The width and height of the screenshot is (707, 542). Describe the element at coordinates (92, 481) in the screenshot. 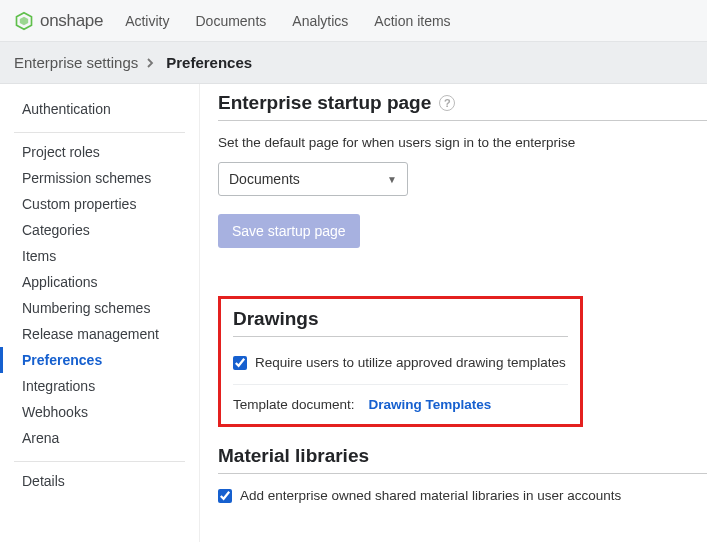

I see `sidebar-item-details: Details` at that location.